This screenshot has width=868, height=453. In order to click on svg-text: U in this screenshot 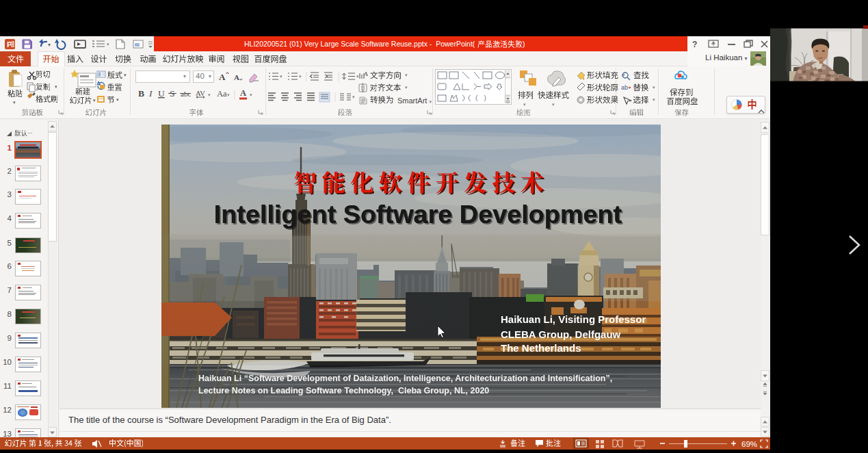, I will do `click(161, 93)`.